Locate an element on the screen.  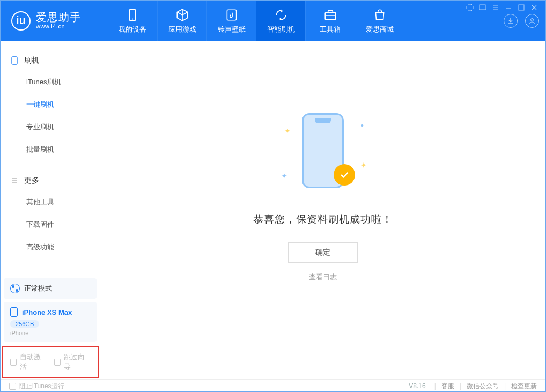
device-storage-badge: 256GB is located at coordinates (25, 324).